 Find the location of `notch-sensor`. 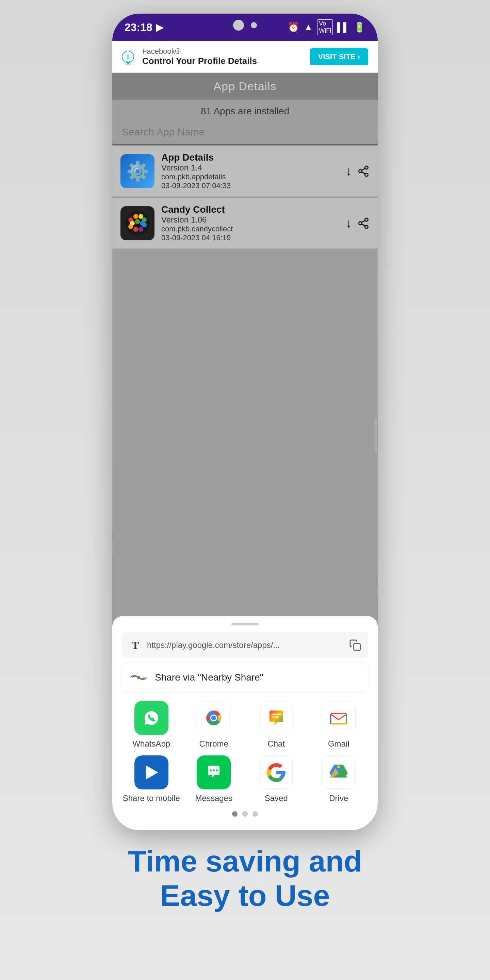

notch-sensor is located at coordinates (254, 25).